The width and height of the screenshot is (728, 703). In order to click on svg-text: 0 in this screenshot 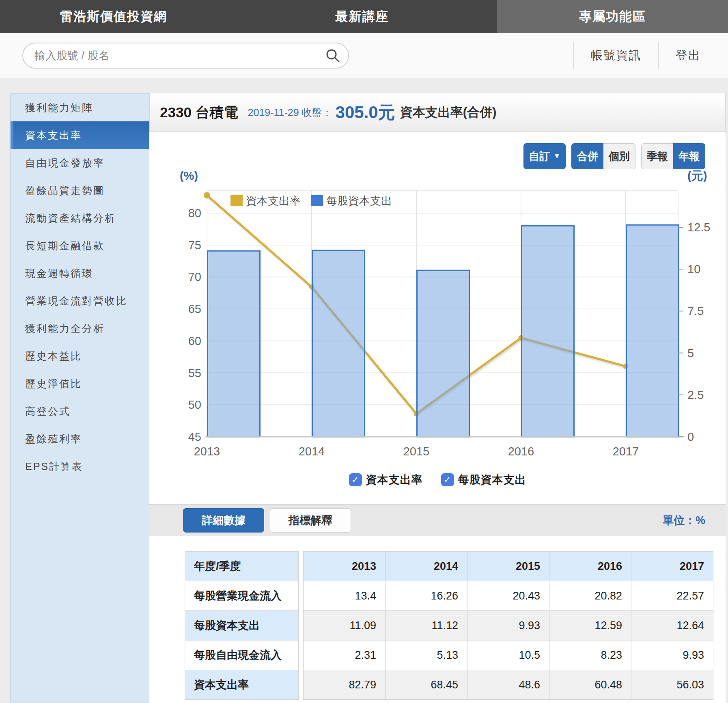, I will do `click(691, 437)`.